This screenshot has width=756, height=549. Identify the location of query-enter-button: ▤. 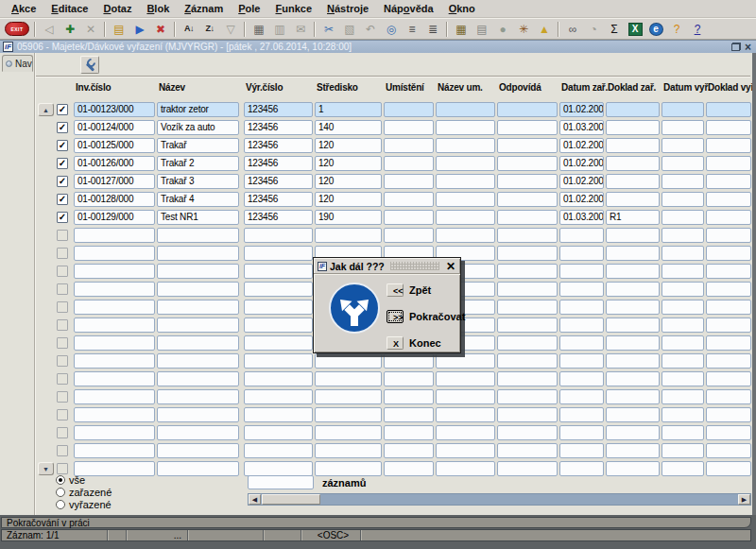
(119, 29).